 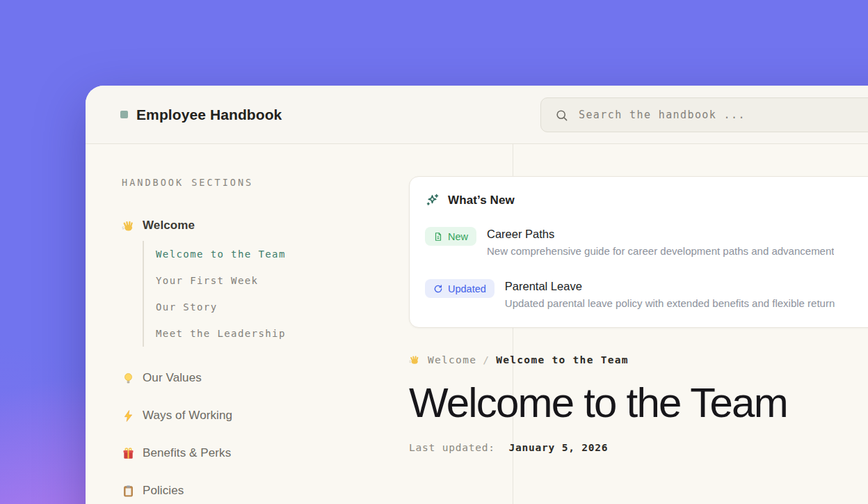 I want to click on sidebar-subitem-your-first-week: Your First Week, so click(x=264, y=281).